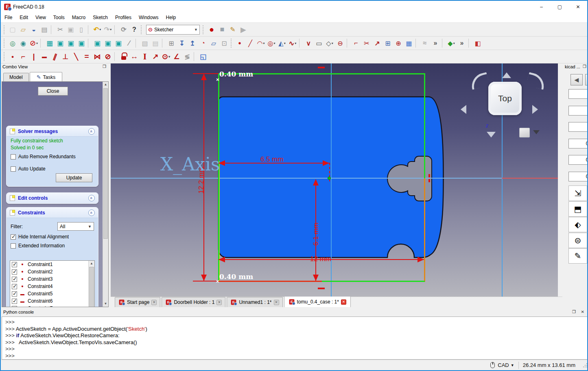 Image resolution: width=588 pixels, height=371 pixels. I want to click on menu-item: Help, so click(171, 18).